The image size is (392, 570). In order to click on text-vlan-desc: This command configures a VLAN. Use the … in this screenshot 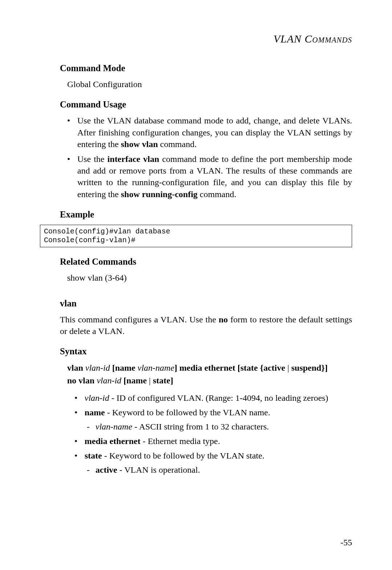, I will do `click(206, 325)`.